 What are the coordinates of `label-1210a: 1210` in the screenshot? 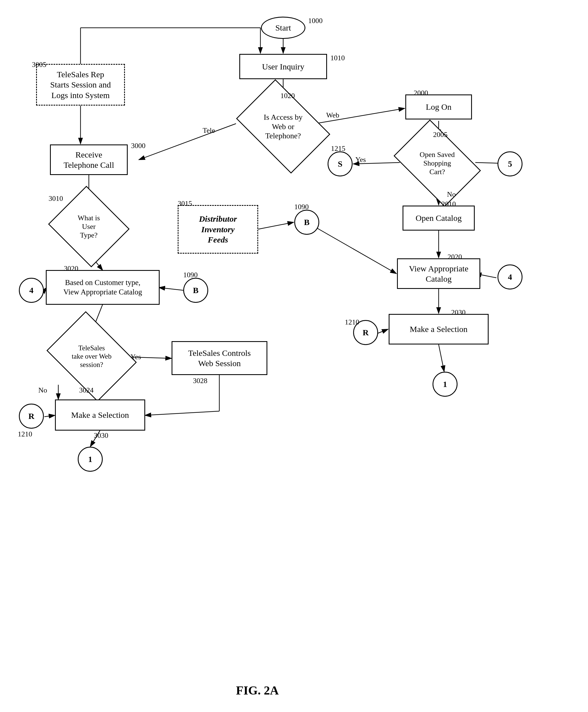 It's located at (25, 434).